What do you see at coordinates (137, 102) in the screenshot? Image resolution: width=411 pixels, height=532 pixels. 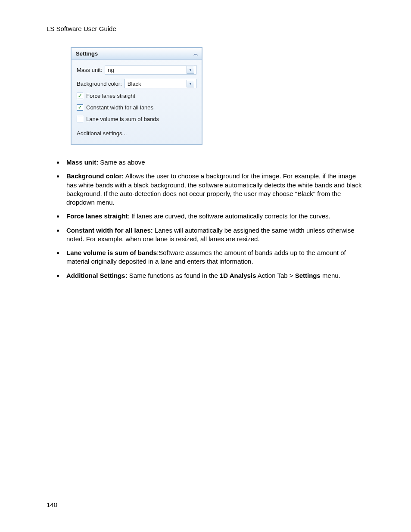 I see `settings-panel-body: Mass unit: ng ▼ Background color: Black …` at bounding box center [137, 102].